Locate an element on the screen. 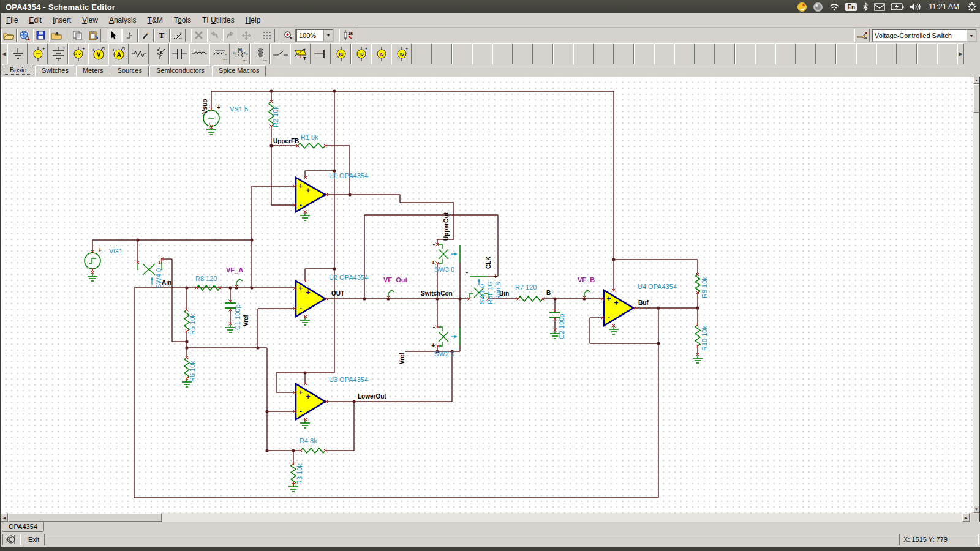  battery-icon is located at coordinates (897, 7).